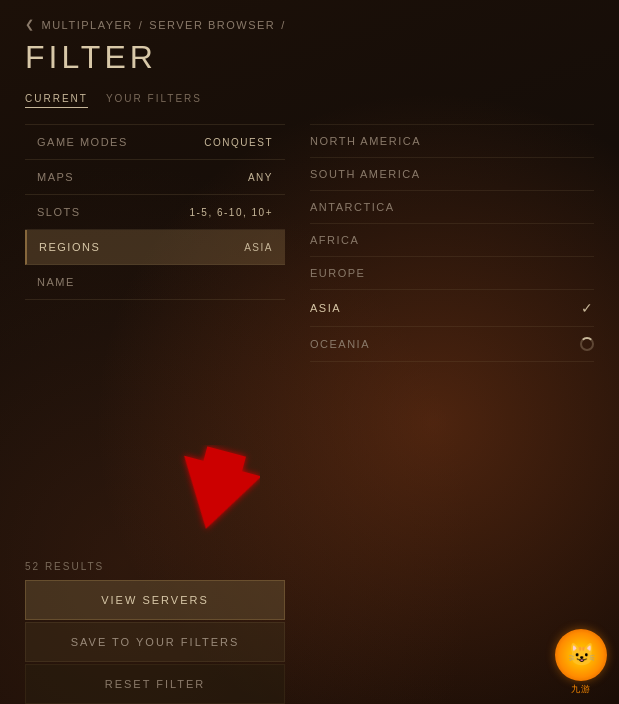 The width and height of the screenshot is (619, 704). Describe the element at coordinates (82, 142) in the screenshot. I see `filter-game-modes-label: GAME MODES` at that location.